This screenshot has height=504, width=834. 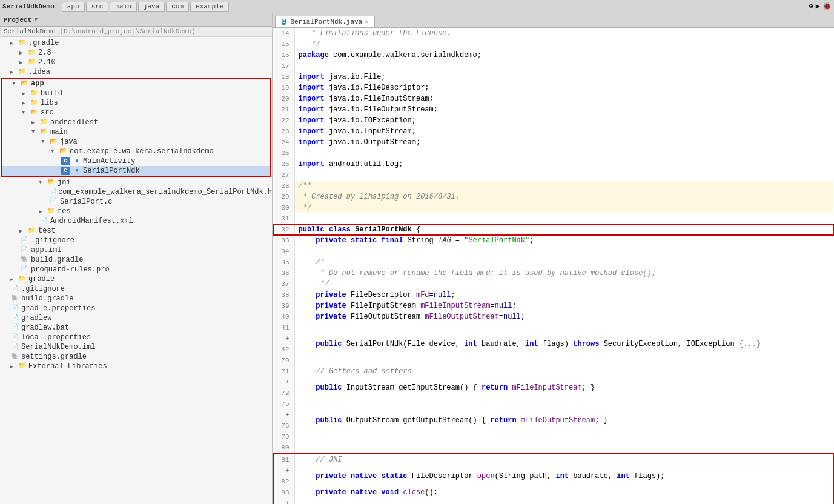 I want to click on tree-item-mainactivity: C ● MainActivity, so click(x=136, y=161).